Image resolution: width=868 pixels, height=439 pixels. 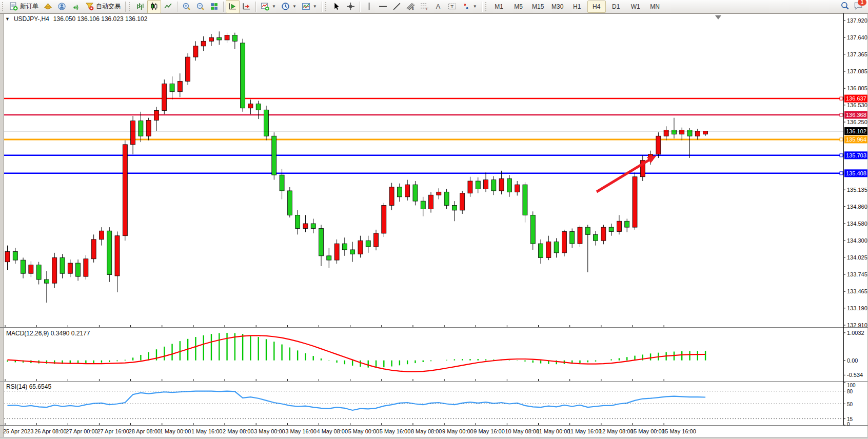 I want to click on signals-button, so click(x=76, y=7).